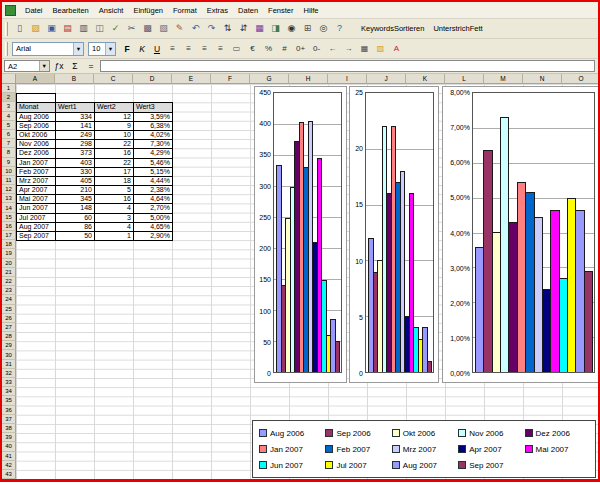  I want to click on chevron-down-icon: ▼, so click(44, 66).